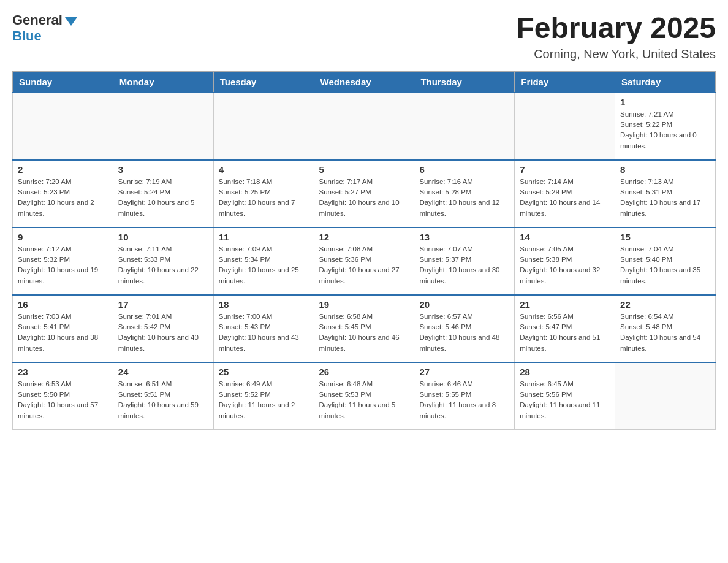  I want to click on day-number: 3, so click(163, 169).